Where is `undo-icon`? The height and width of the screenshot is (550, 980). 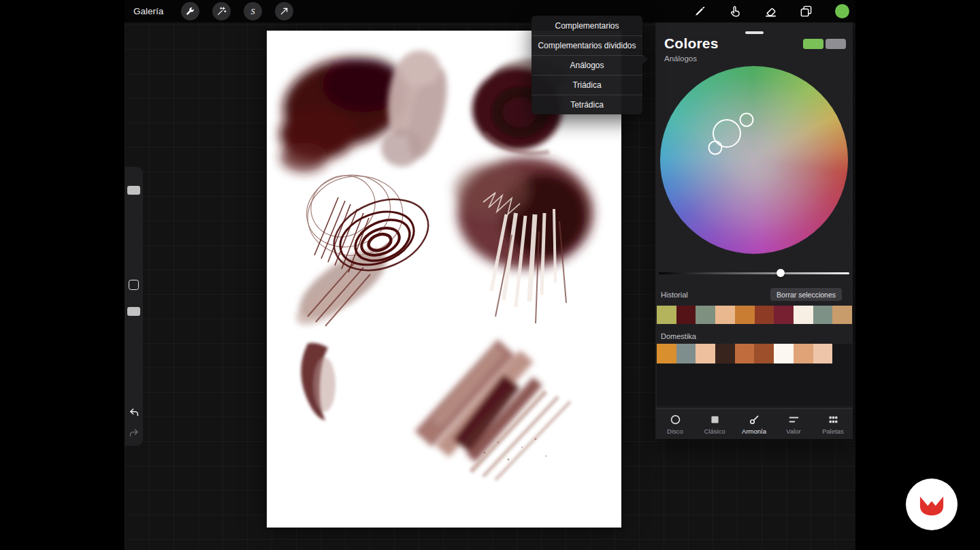
undo-icon is located at coordinates (134, 413).